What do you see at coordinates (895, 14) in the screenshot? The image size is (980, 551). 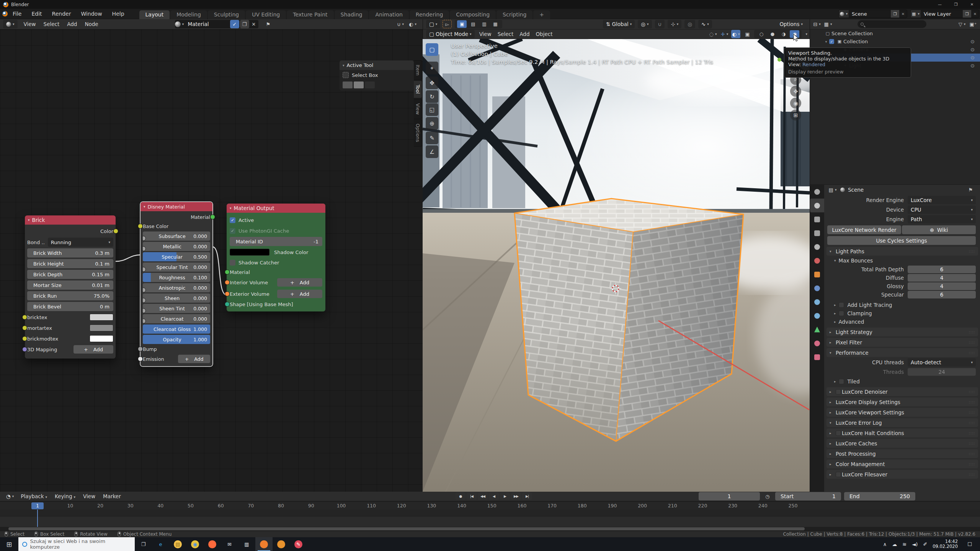 I see `copy-icon: ❐` at bounding box center [895, 14].